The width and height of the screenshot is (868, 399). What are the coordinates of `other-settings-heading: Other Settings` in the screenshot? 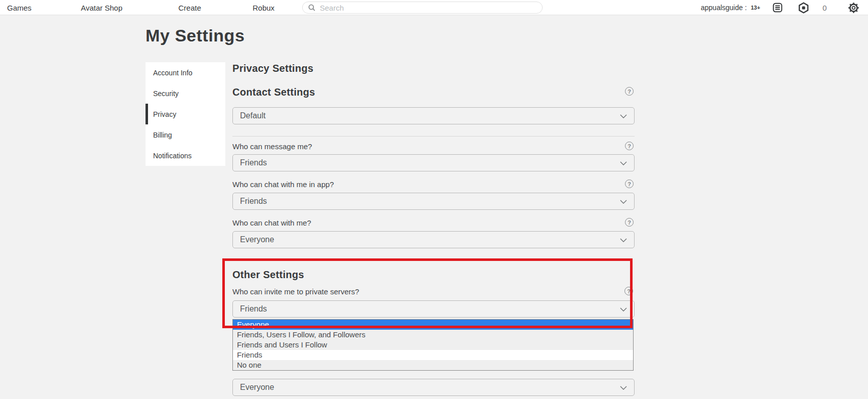 It's located at (268, 275).